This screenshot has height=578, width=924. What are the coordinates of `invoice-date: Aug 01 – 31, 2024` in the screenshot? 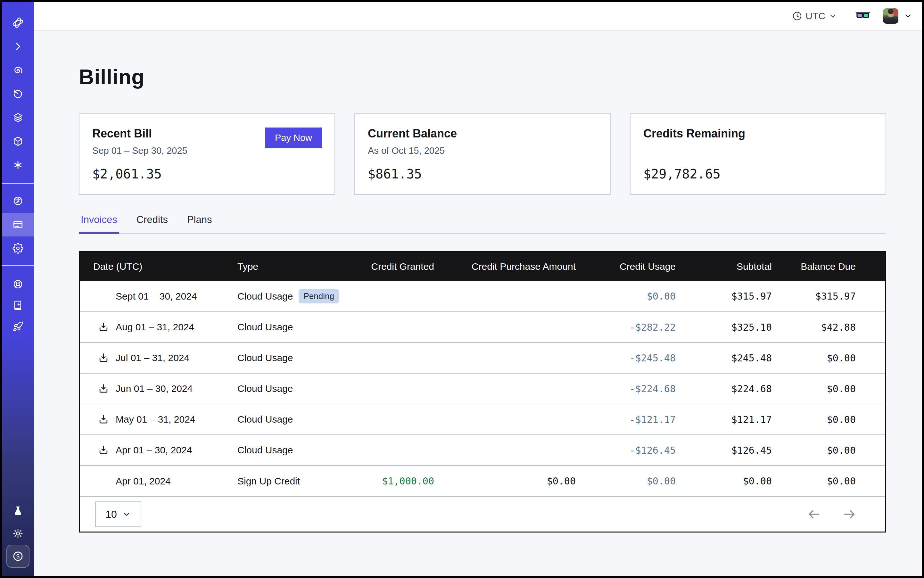 It's located at (155, 327).